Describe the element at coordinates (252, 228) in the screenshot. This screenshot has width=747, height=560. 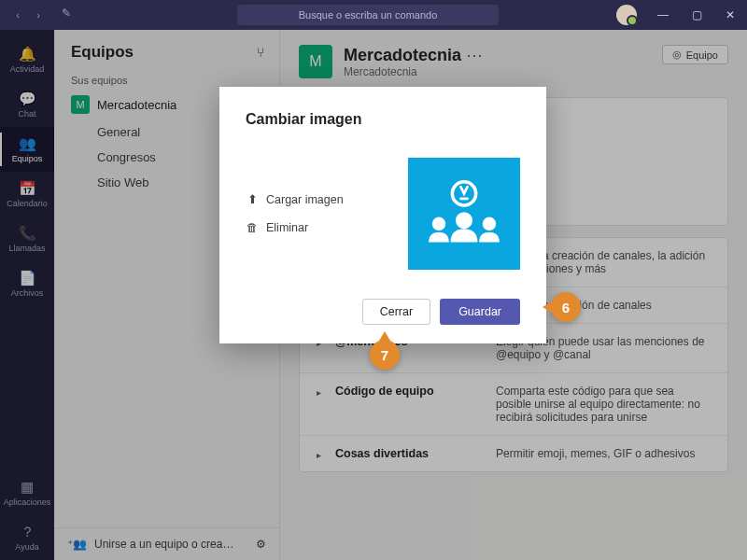
I see `trash-icon: 🗑` at that location.